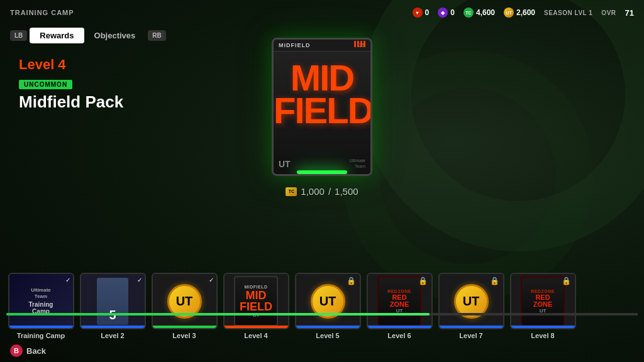 The height and width of the screenshot is (362, 644). What do you see at coordinates (28, 351) in the screenshot?
I see `bottom-nav: B Back` at bounding box center [28, 351].